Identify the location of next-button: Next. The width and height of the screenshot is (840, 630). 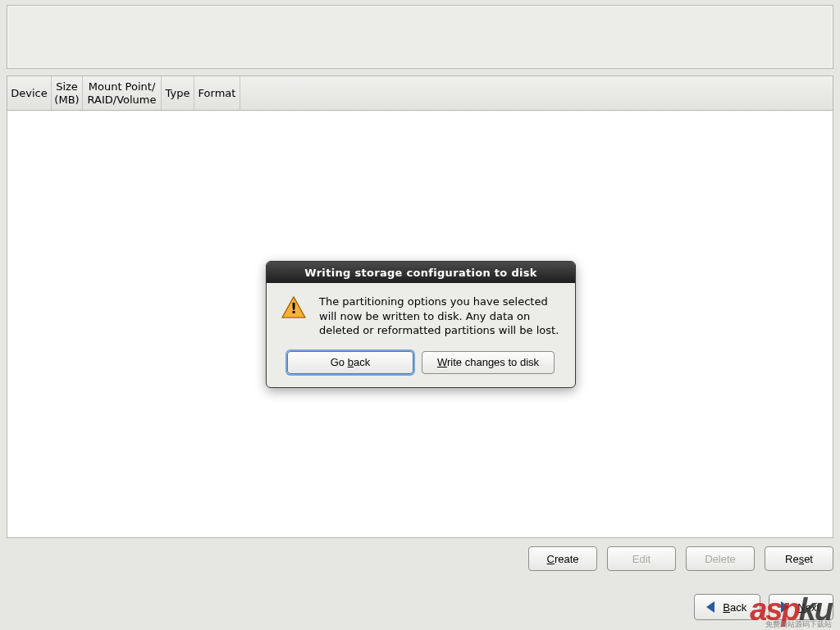
(801, 607).